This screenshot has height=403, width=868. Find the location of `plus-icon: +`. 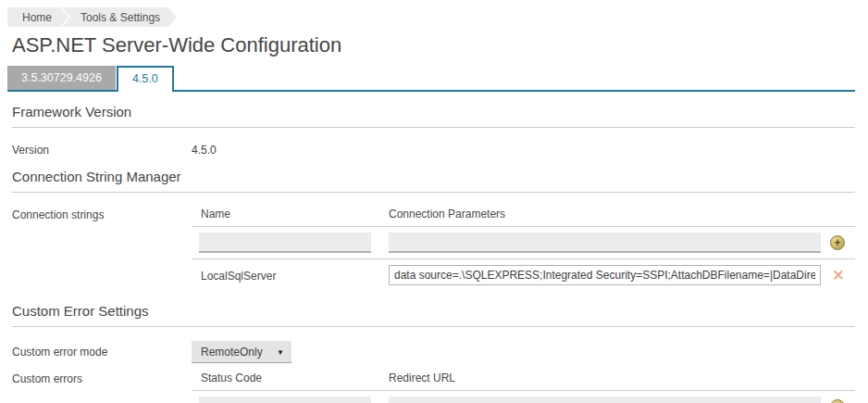

plus-icon: + is located at coordinates (837, 243).